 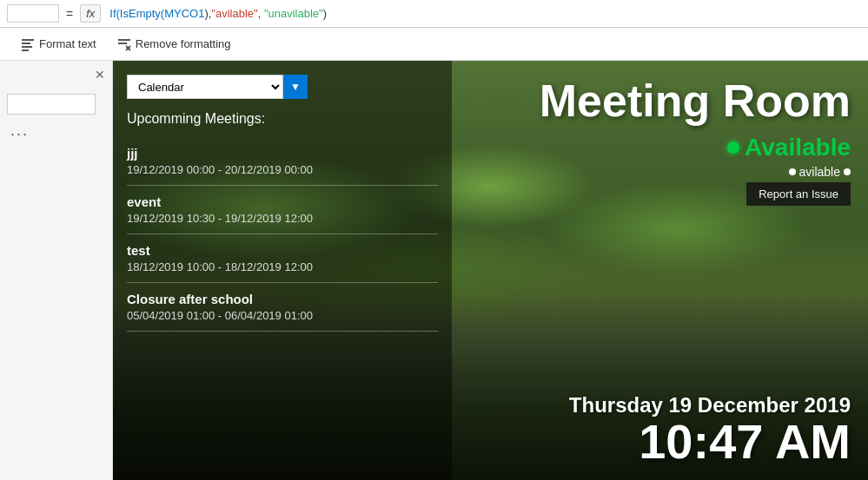 What do you see at coordinates (282, 250) in the screenshot?
I see `meeting-name: test` at bounding box center [282, 250].